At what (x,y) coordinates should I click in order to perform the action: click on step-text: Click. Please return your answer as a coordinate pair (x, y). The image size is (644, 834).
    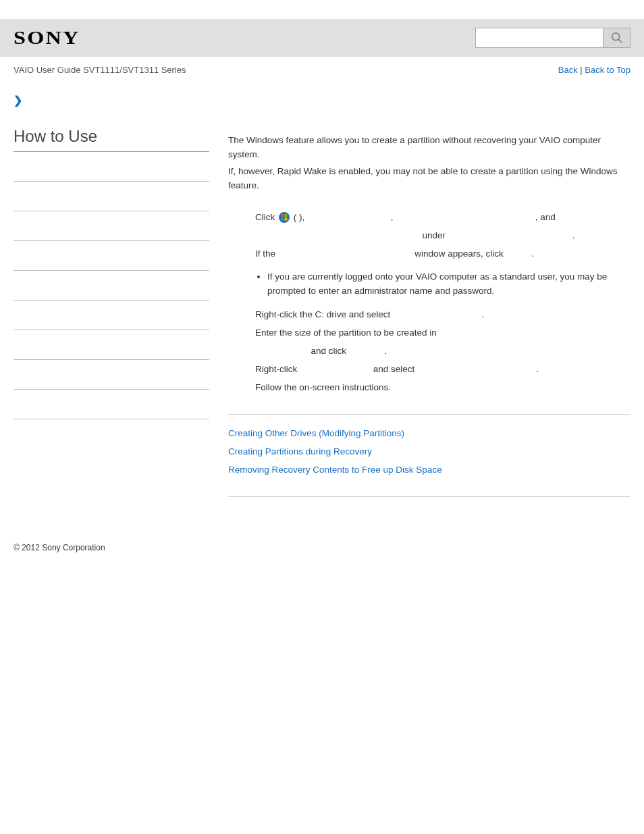
    Looking at the image, I should click on (266, 217).